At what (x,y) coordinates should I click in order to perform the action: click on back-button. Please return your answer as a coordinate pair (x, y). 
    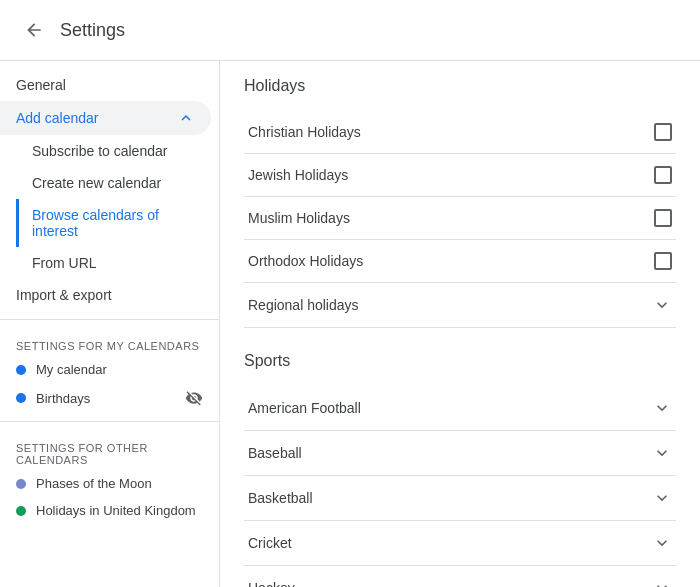
    Looking at the image, I should click on (34, 30).